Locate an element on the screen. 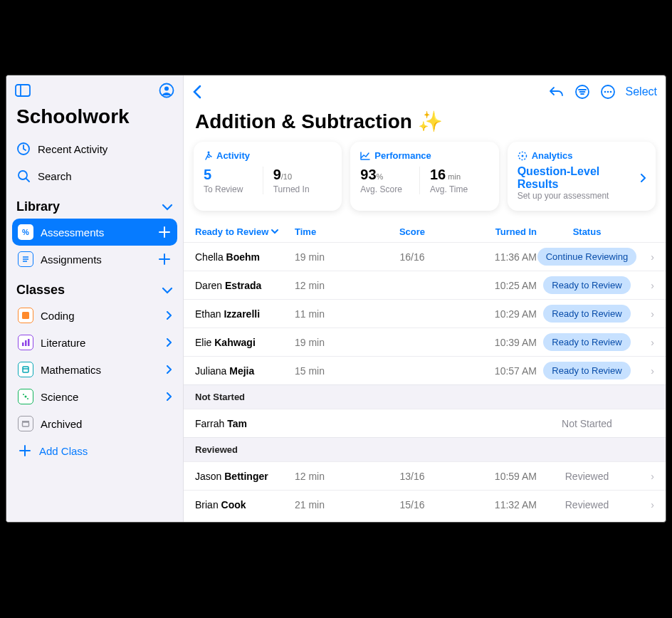 The width and height of the screenshot is (672, 618). status-text: Not Started is located at coordinates (587, 424).